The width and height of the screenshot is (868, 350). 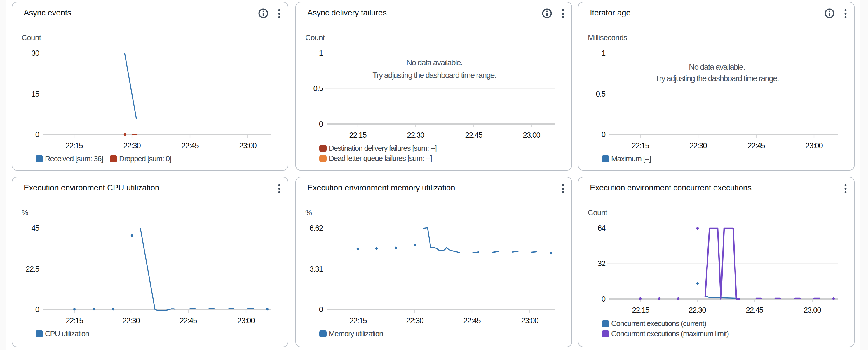 I want to click on svg-text:Destination delivery failures: Destination delivery failures [sum: --], so click(x=383, y=148).